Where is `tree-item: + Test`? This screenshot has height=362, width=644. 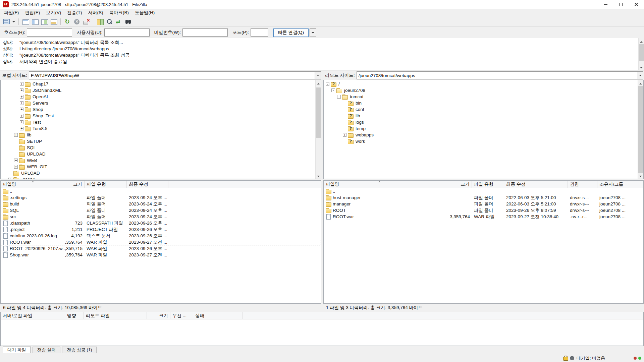
tree-item: + Test is located at coordinates (158, 122).